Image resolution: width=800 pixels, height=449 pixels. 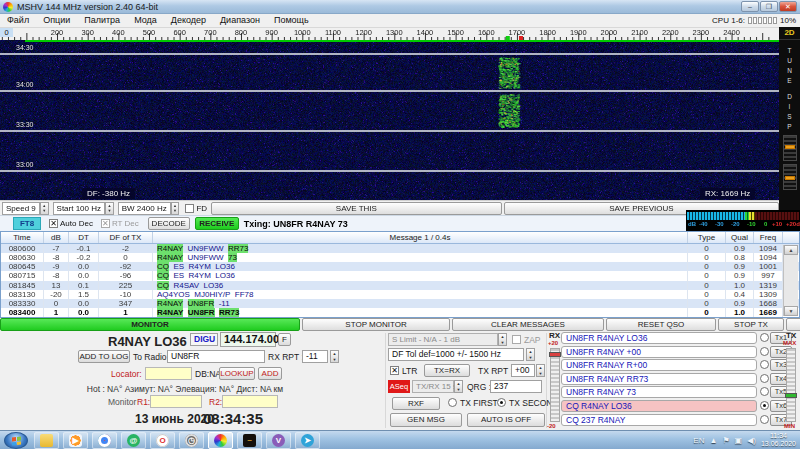 What do you see at coordinates (659, 392) in the screenshot?
I see `tx-message-field-tx5: UN8FR R4NAY 73` at bounding box center [659, 392].